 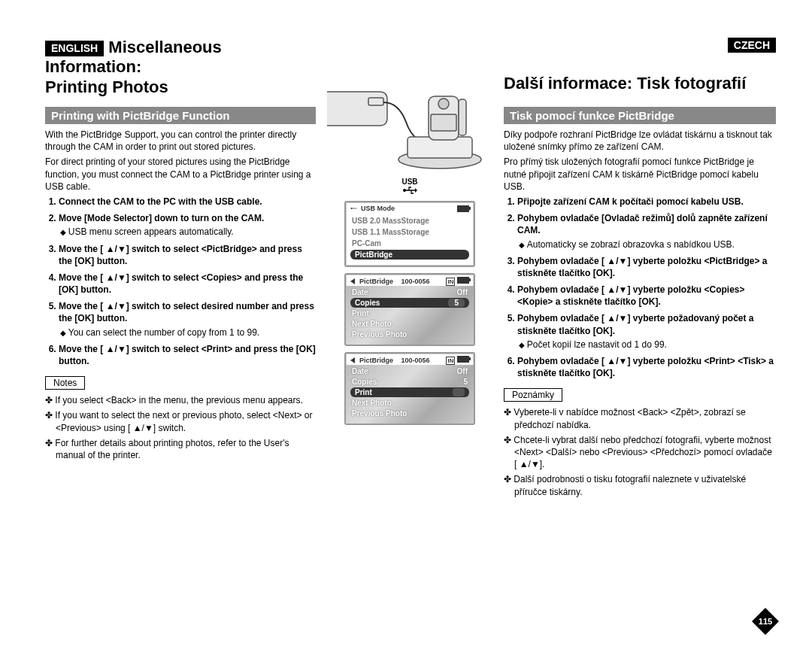 I want to click on english-badge: ENGLISH, so click(x=74, y=48).